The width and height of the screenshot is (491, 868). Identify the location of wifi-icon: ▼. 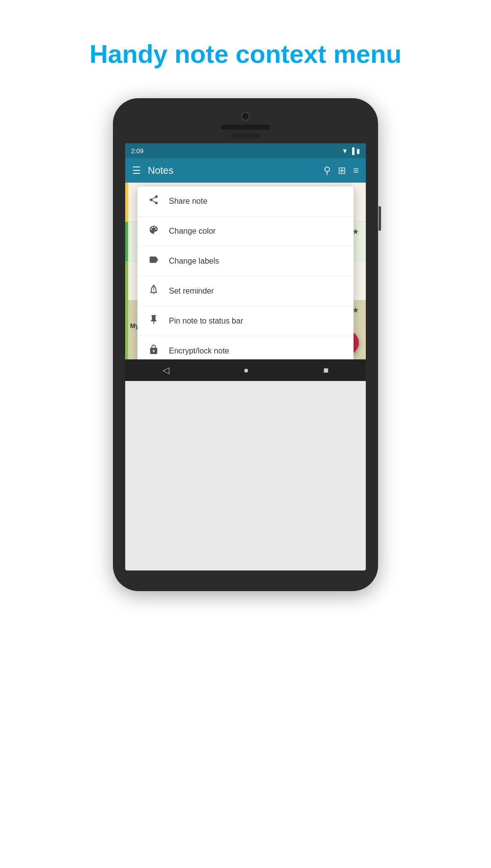
(345, 151).